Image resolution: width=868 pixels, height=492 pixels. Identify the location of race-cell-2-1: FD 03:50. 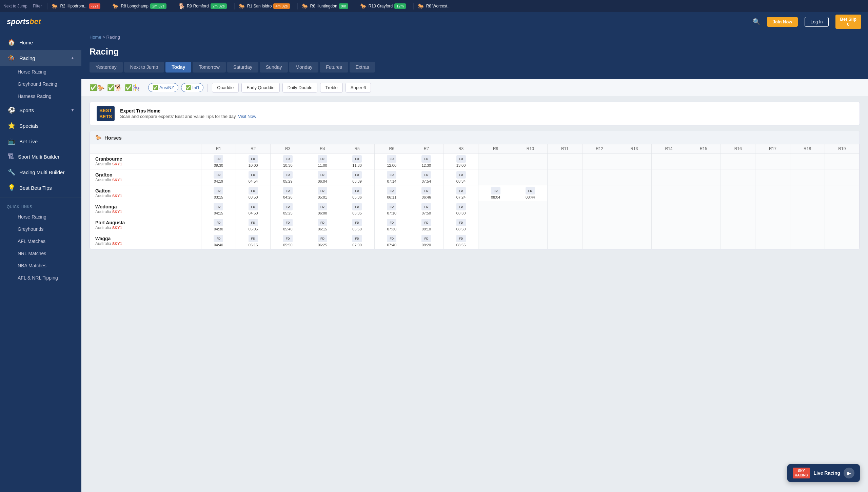
(253, 193).